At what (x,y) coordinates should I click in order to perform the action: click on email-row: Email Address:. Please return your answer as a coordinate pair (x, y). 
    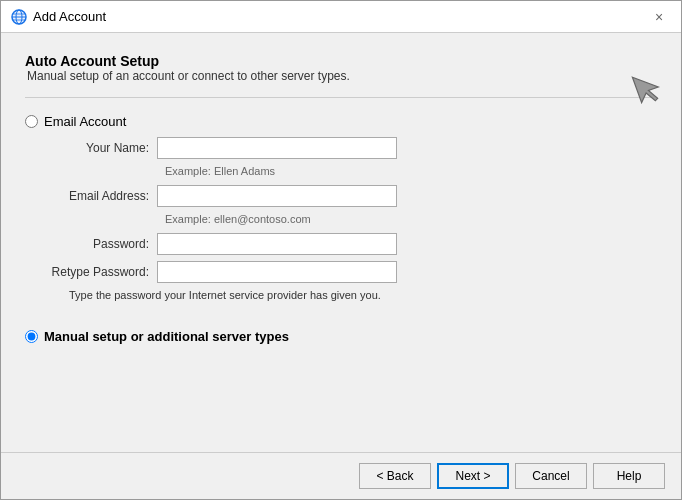
    Looking at the image, I should click on (352, 196).